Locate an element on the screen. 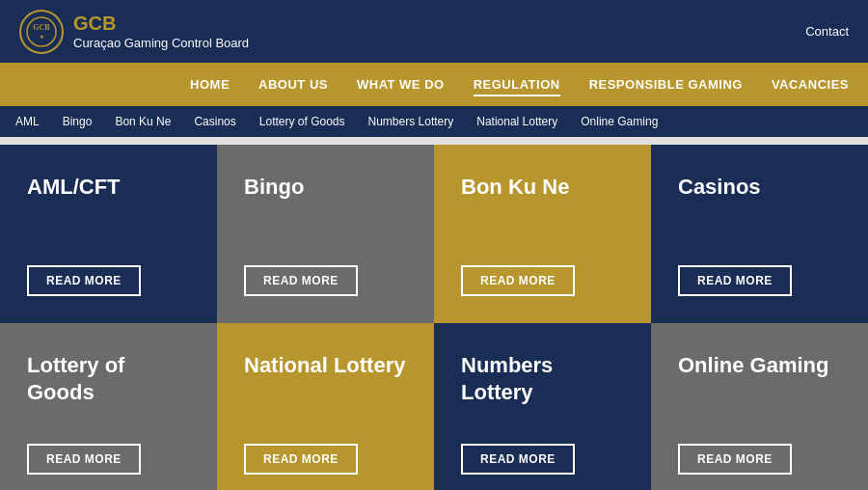  subnav-online-gaming: Online Gaming is located at coordinates (619, 122).